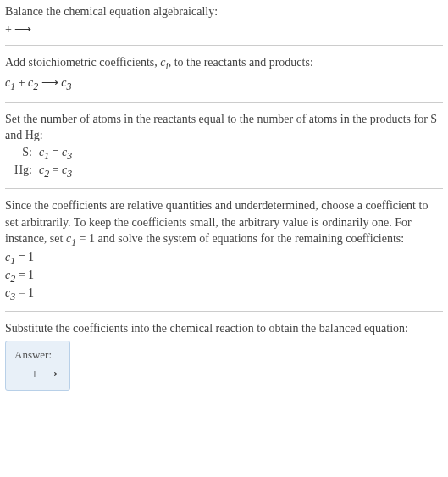 Image resolution: width=448 pixels, height=477 pixels. I want to click on coeff-line: c2 = 1, so click(224, 277).